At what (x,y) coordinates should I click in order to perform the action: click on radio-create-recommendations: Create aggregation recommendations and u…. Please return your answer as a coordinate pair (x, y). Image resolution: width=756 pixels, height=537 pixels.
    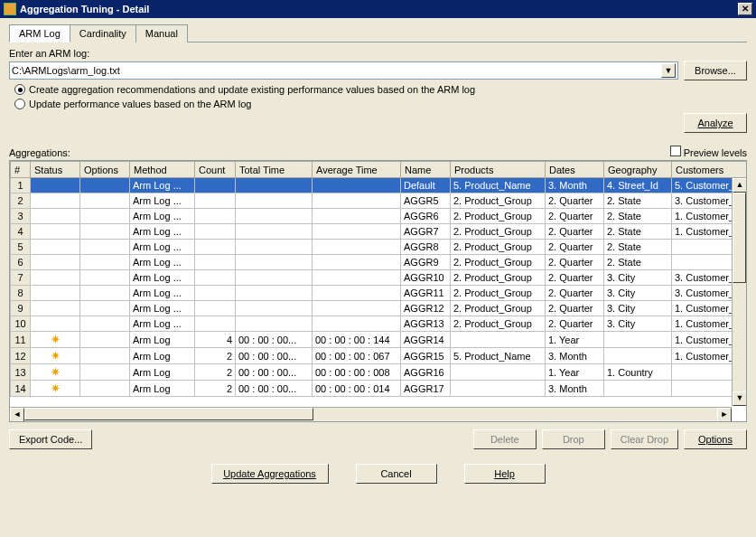
    Looking at the image, I should click on (381, 90).